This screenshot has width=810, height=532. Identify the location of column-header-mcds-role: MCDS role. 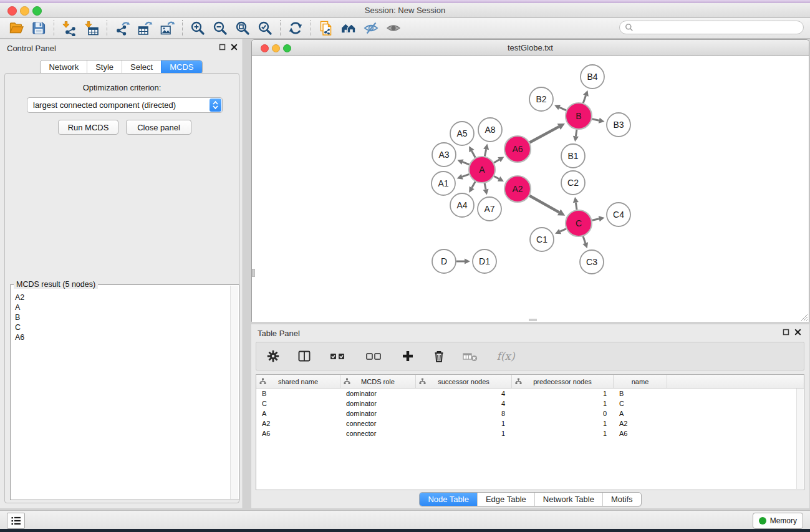
(378, 382).